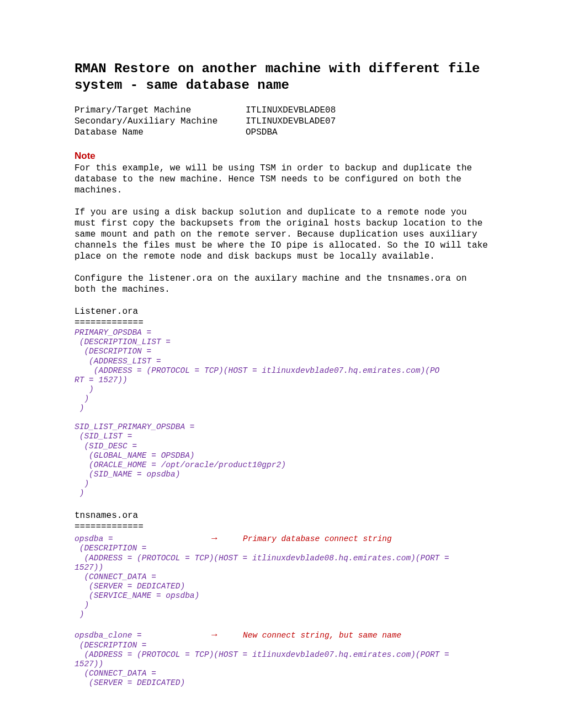 The height and width of the screenshot is (728, 563). Describe the element at coordinates (282, 284) in the screenshot. I see `paragraph-3: Configure the listener.ora on the auxila…` at that location.